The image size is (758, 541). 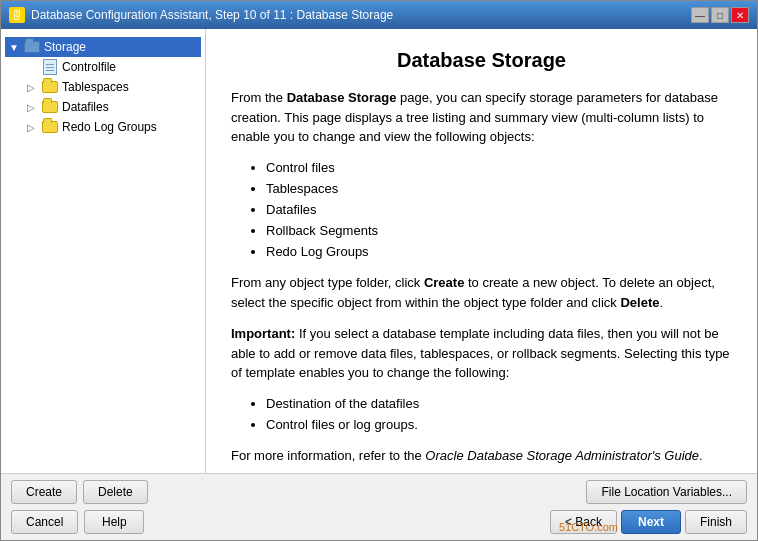 I want to click on tree-label-datafiles: Datafiles, so click(x=86, y=107).